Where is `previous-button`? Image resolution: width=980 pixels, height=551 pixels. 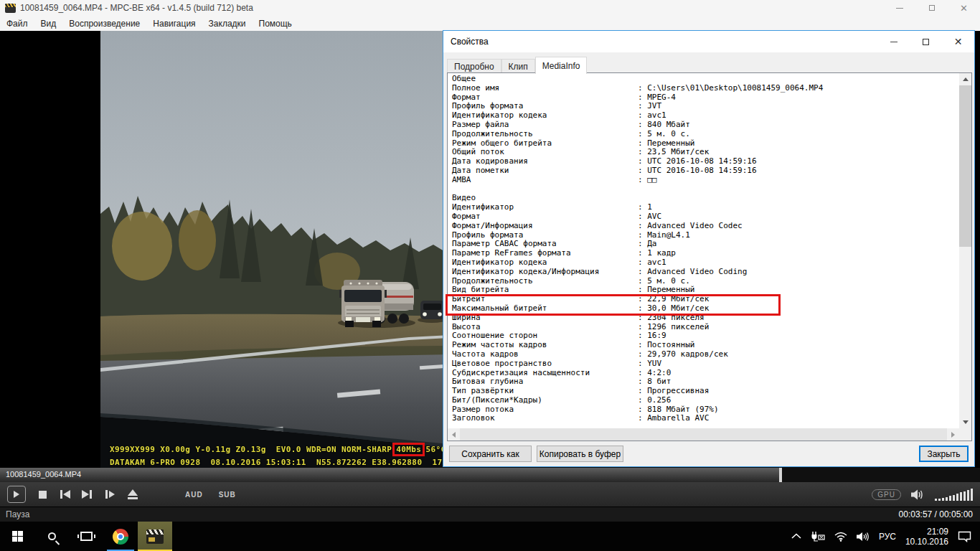
previous-button is located at coordinates (65, 494).